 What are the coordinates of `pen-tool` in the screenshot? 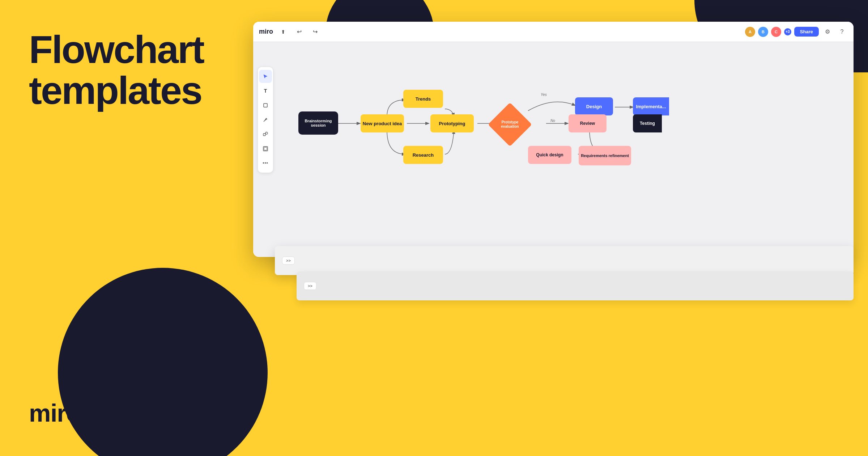 It's located at (265, 120).